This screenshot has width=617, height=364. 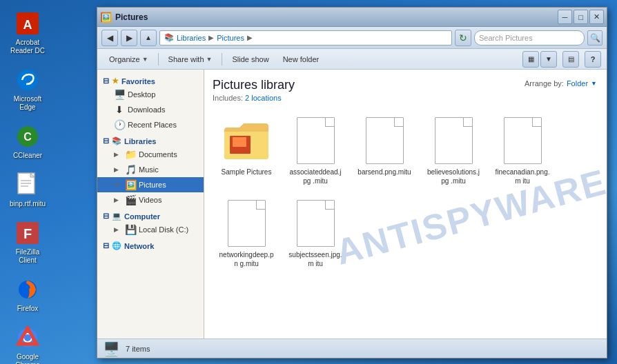 What do you see at coordinates (106, 245) in the screenshot?
I see `network-expand-icon: ⊟` at bounding box center [106, 245].